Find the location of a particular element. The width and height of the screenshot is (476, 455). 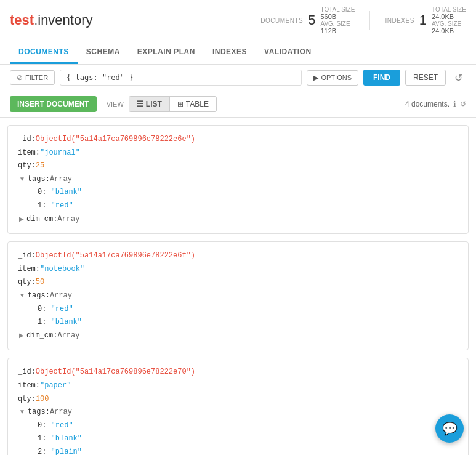

indexes-label: INDEXES is located at coordinates (399, 21).